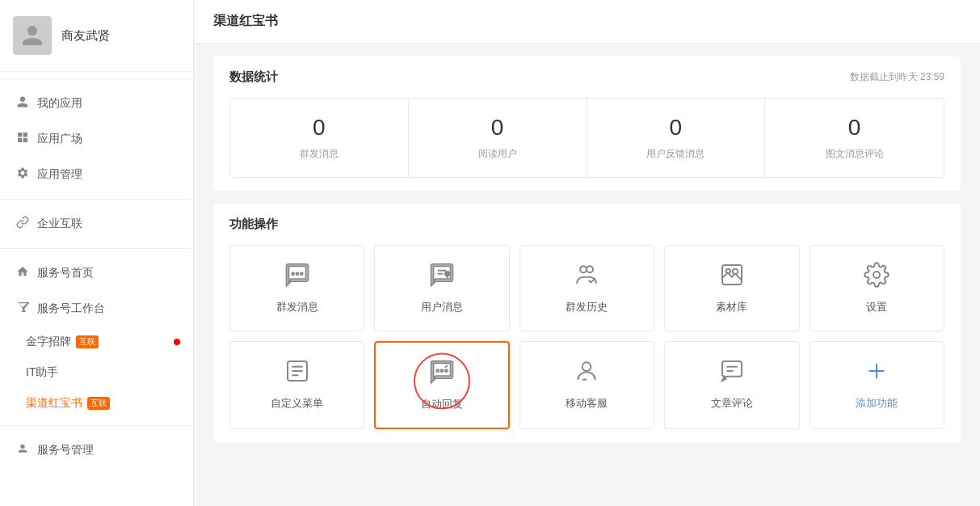 This screenshot has height=506, width=980. Describe the element at coordinates (498, 128) in the screenshot. I see `stat-read-users-value: 0` at that location.